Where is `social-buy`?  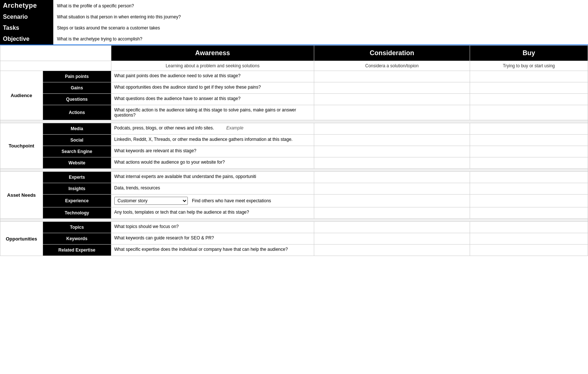 social-buy is located at coordinates (528, 140).